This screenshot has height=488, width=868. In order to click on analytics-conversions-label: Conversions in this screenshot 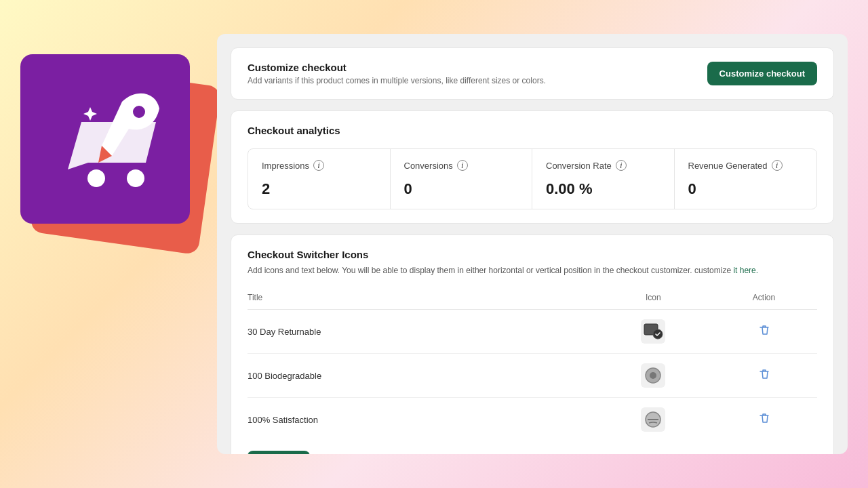, I will do `click(429, 165)`.